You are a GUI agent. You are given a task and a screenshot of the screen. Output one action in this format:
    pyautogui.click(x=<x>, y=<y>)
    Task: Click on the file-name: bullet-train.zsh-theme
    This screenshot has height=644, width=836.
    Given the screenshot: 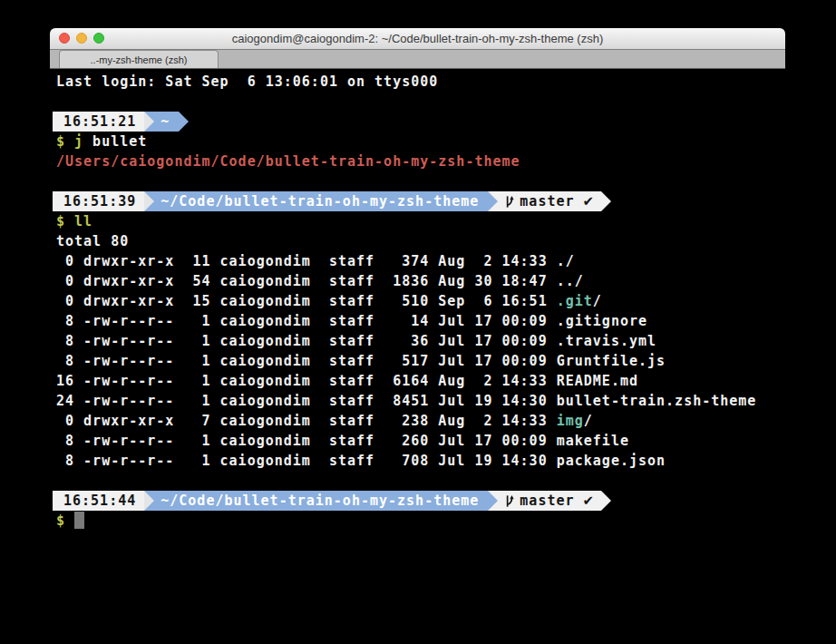 What is the action you would take?
    pyautogui.click(x=656, y=401)
    